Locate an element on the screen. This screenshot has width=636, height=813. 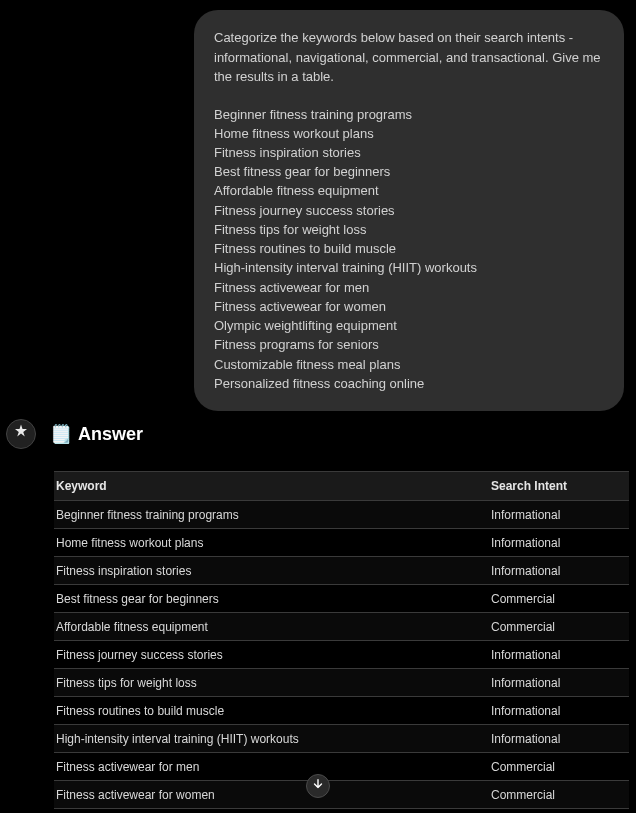
table-header-keyword: Keyword is located at coordinates (272, 486).